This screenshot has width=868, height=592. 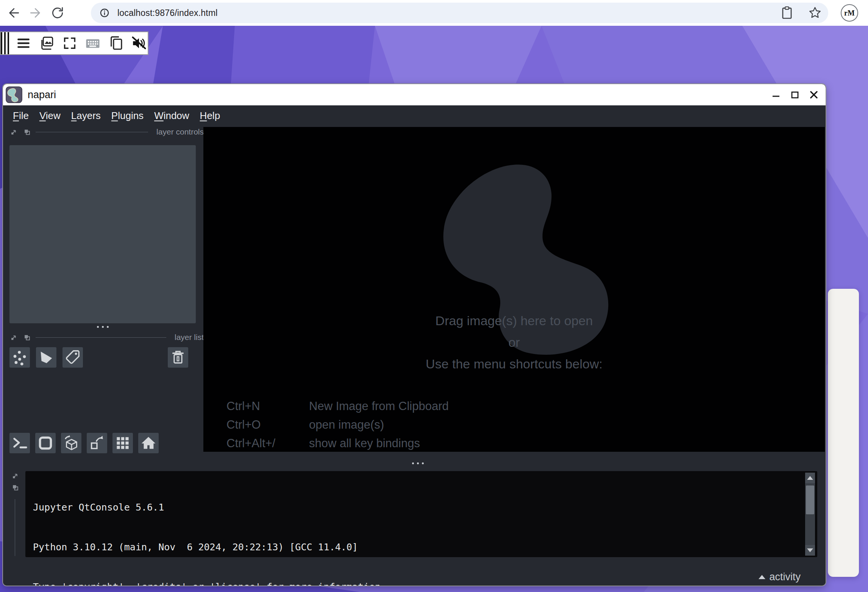 I want to click on shortcut-row: Ctrl+O open image(s), so click(x=338, y=424).